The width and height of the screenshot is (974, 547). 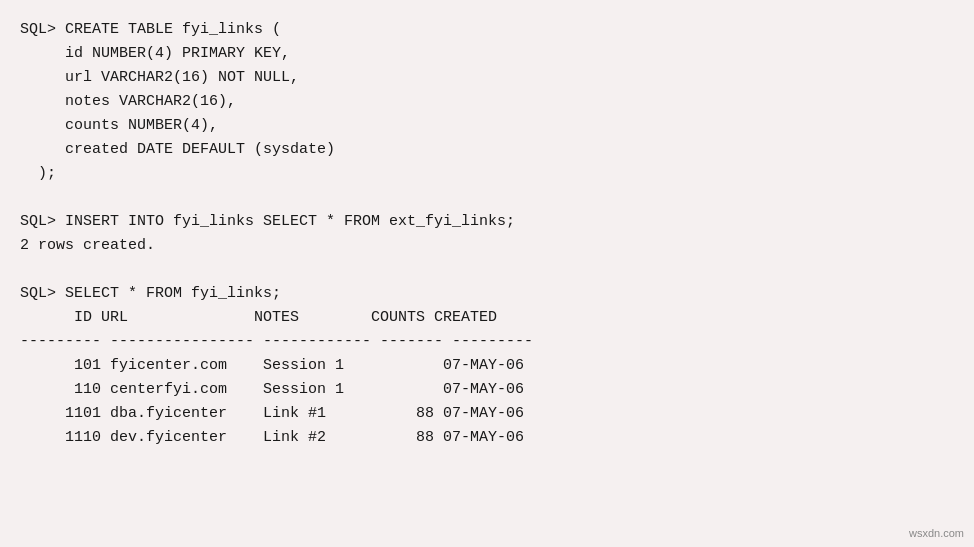 What do you see at coordinates (487, 294) in the screenshot?
I see `terminal-line: SQL> SELECT * FROM fyi_links;` at bounding box center [487, 294].